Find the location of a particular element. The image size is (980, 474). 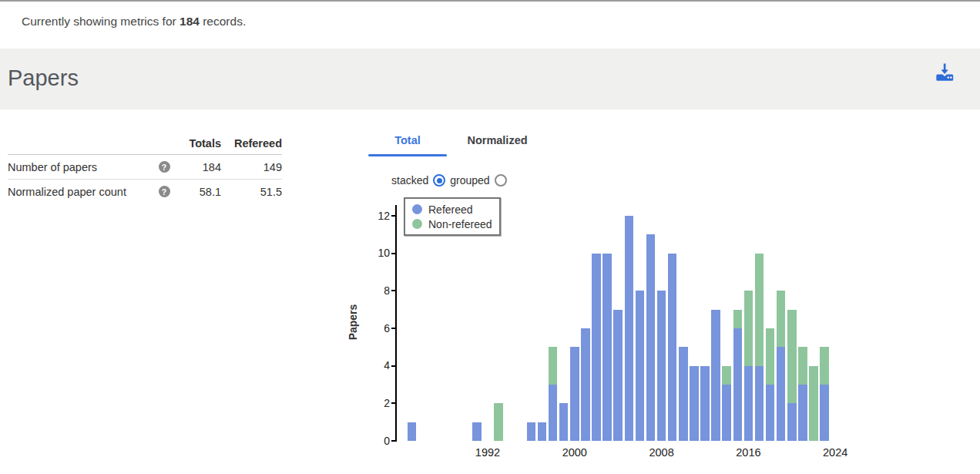

legend-item-nonrefereed: Non-refereed is located at coordinates (456, 224).